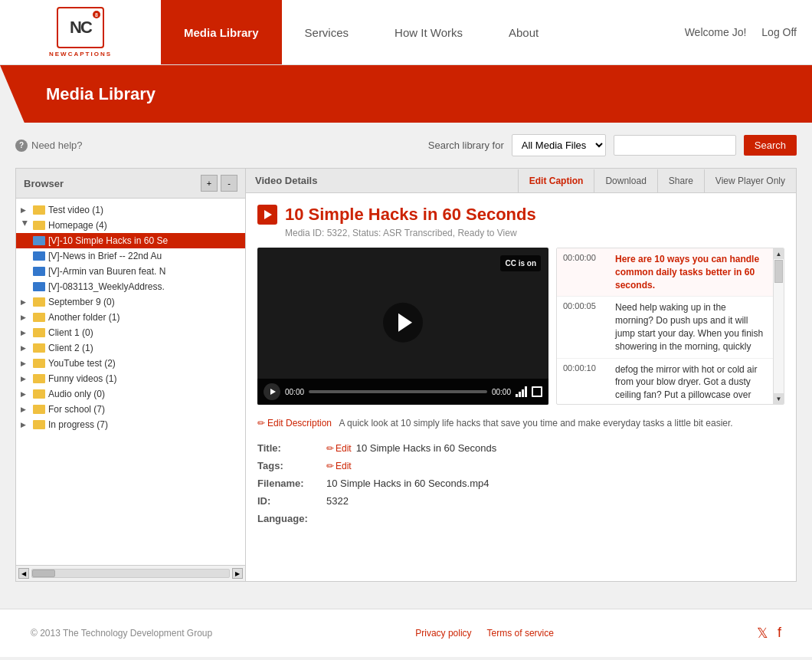 The width and height of the screenshot is (812, 660). What do you see at coordinates (39, 271) in the screenshot?
I see `video-icon` at bounding box center [39, 271].